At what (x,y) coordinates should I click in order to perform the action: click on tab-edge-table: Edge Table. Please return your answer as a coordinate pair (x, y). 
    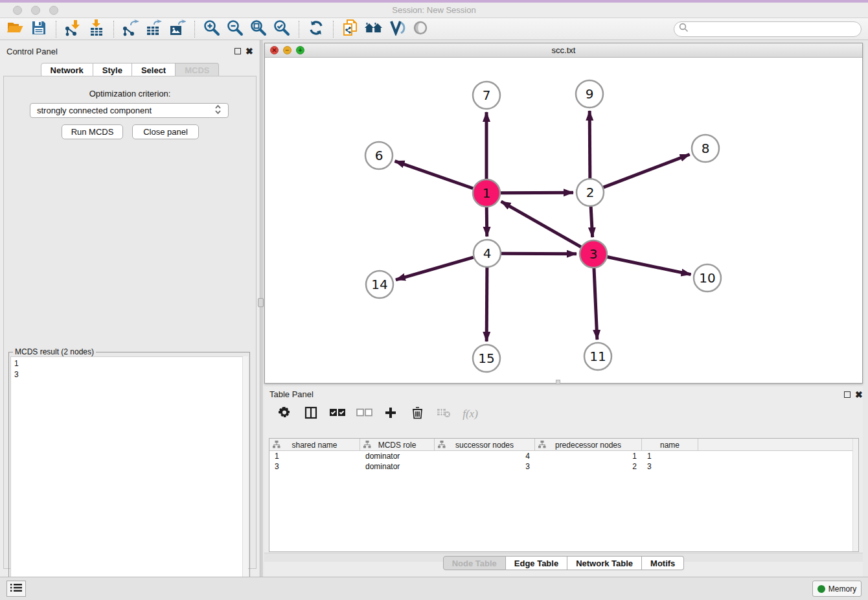
    Looking at the image, I should click on (536, 563).